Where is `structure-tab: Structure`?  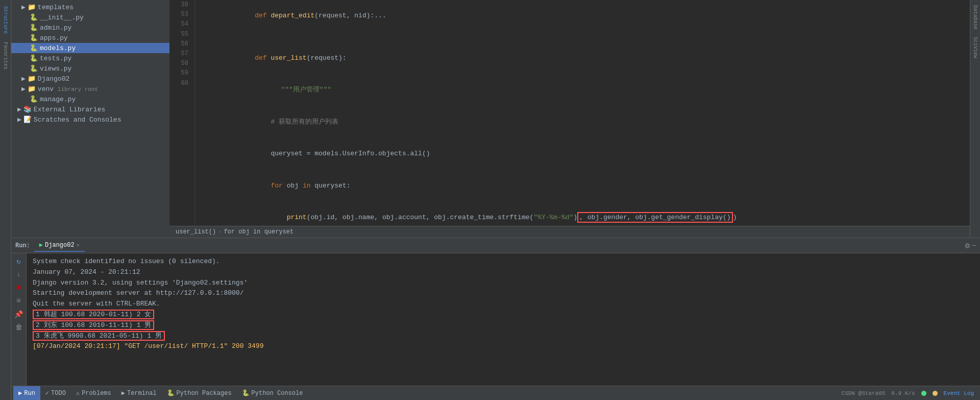
structure-tab: Structure is located at coordinates (5, 20).